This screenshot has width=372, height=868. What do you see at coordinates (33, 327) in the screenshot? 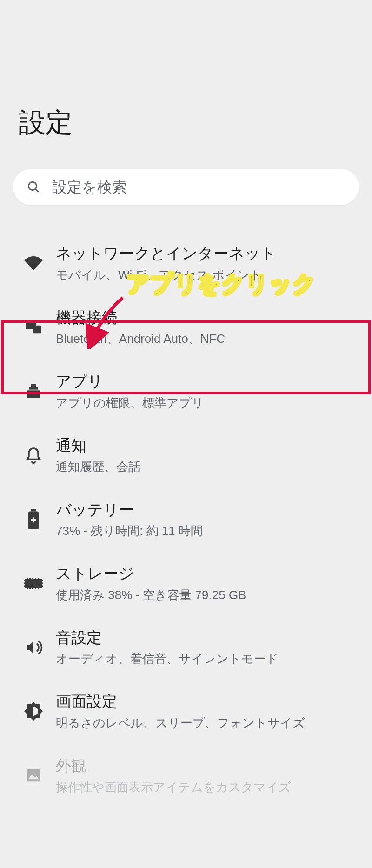
I see `devices-icon` at bounding box center [33, 327].